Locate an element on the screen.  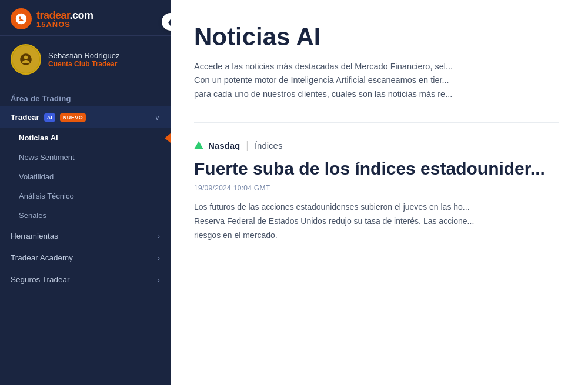
sidebar-item-tradear-academy: Tradear Academy › is located at coordinates (85, 257).